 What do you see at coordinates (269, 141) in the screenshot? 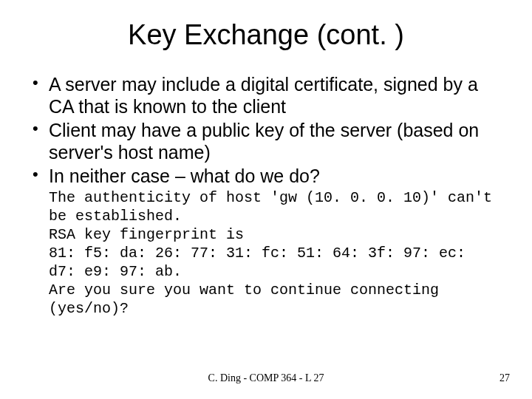
I see `bullet-item: Client may have a public key of the serv…` at bounding box center [269, 141].